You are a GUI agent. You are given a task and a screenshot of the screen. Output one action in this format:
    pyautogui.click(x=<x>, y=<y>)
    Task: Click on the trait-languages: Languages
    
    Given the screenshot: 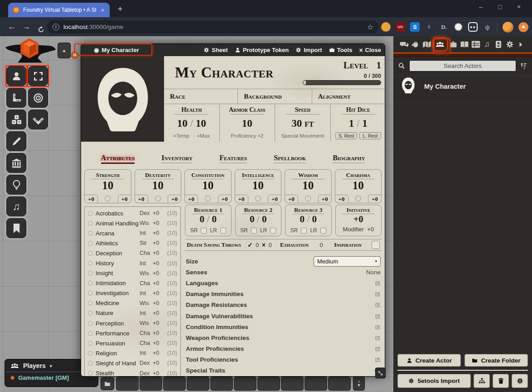 What is the action you would take?
    pyautogui.click(x=283, y=283)
    